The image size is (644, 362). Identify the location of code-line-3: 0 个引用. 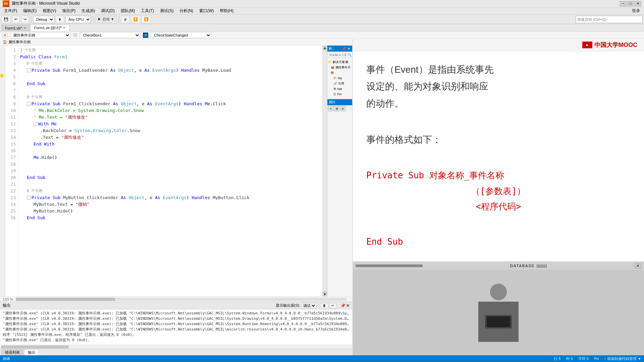
(171, 64).